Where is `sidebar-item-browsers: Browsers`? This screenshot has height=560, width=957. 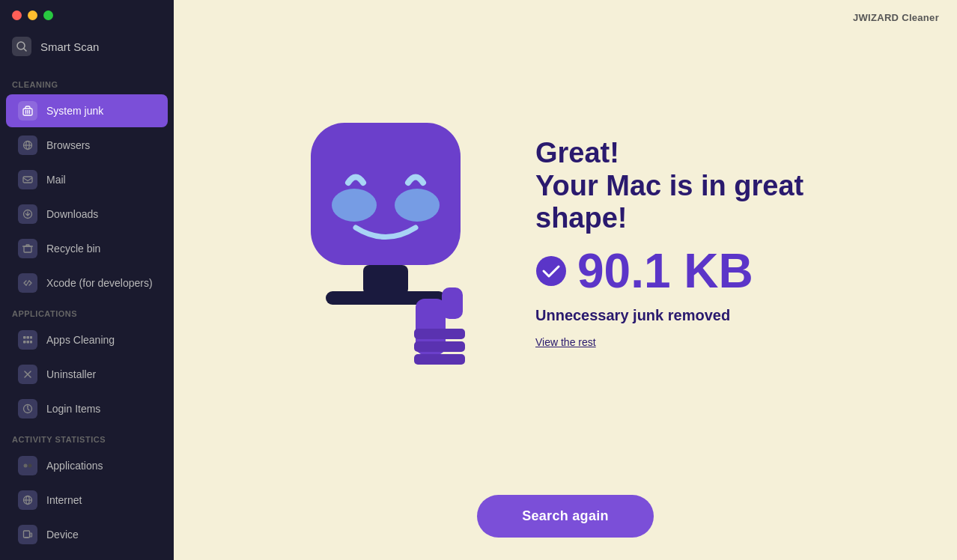 sidebar-item-browsers: Browsers is located at coordinates (87, 145).